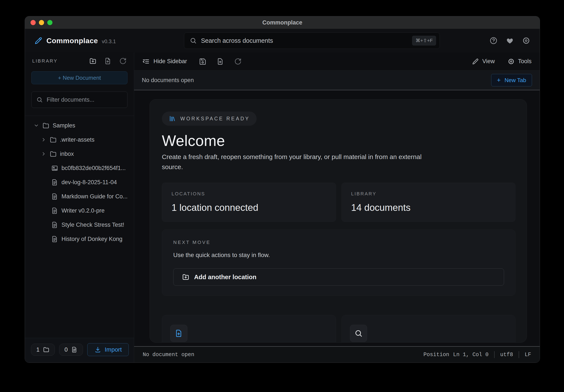  I want to click on tree-item-bc0fb832: bc0fb832de00b2f654f1..., so click(80, 168).